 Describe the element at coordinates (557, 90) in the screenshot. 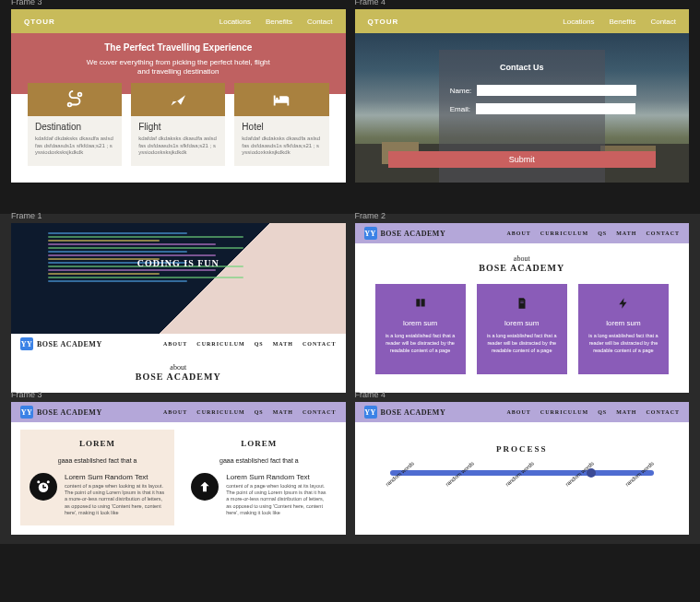

I see `name-input` at that location.